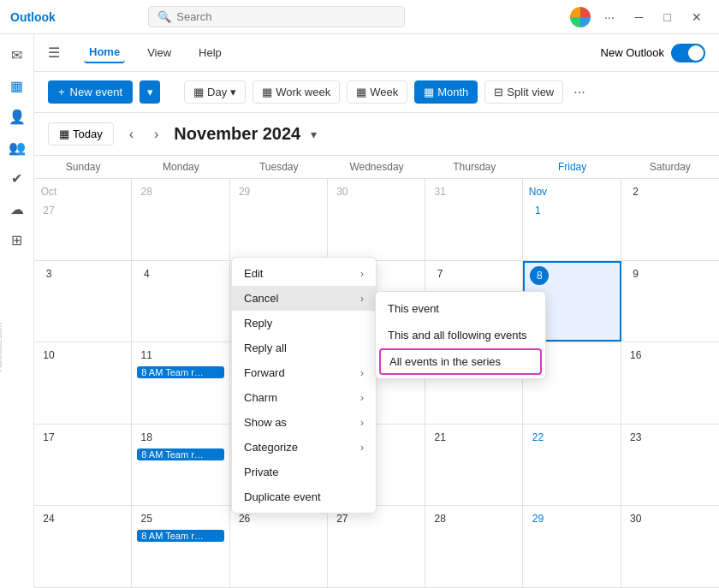  What do you see at coordinates (258, 324) in the screenshot?
I see `ctx-label-reply: Reply` at bounding box center [258, 324].